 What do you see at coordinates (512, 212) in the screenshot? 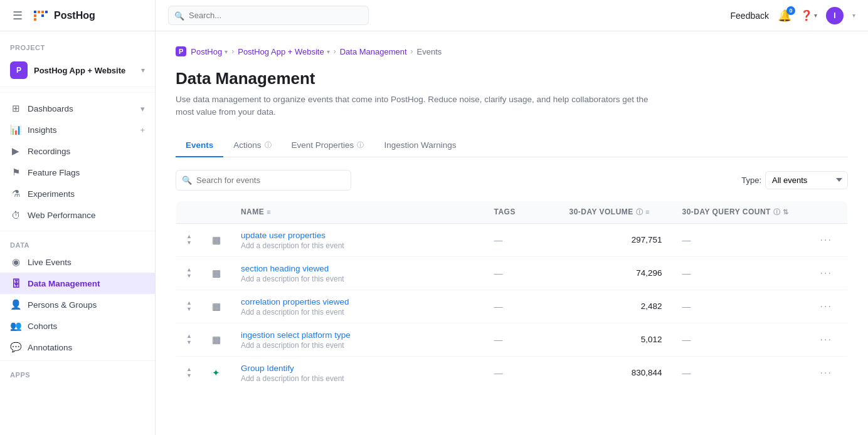
I see `table-header-row: NAME ≡ TAGS 30-DAY VOLUME ⓘ` at bounding box center [512, 212].